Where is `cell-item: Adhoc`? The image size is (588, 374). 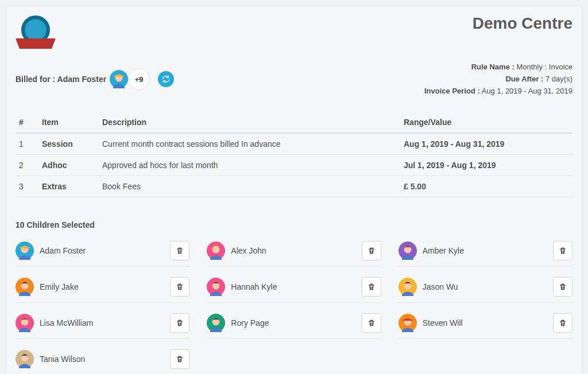 cell-item: Adhoc is located at coordinates (69, 165).